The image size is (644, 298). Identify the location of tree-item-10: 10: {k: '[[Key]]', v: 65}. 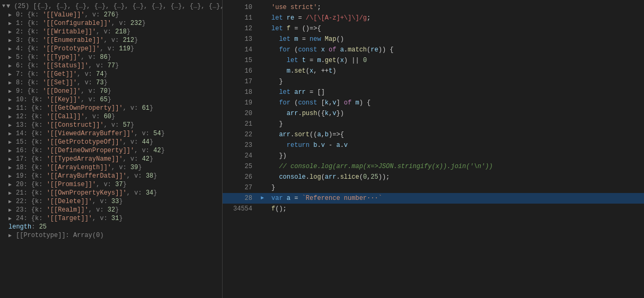
(111, 100).